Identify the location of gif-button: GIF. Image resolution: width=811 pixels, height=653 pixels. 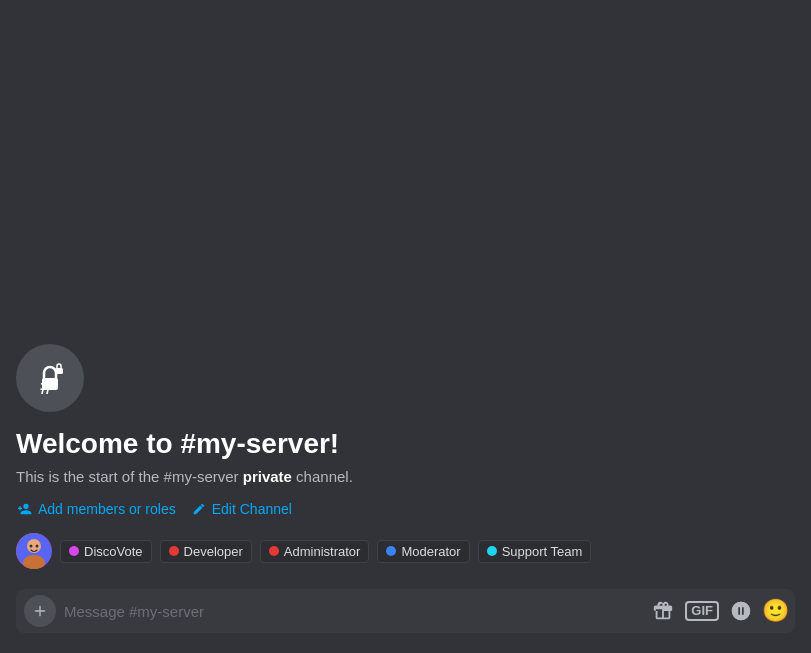
(702, 611).